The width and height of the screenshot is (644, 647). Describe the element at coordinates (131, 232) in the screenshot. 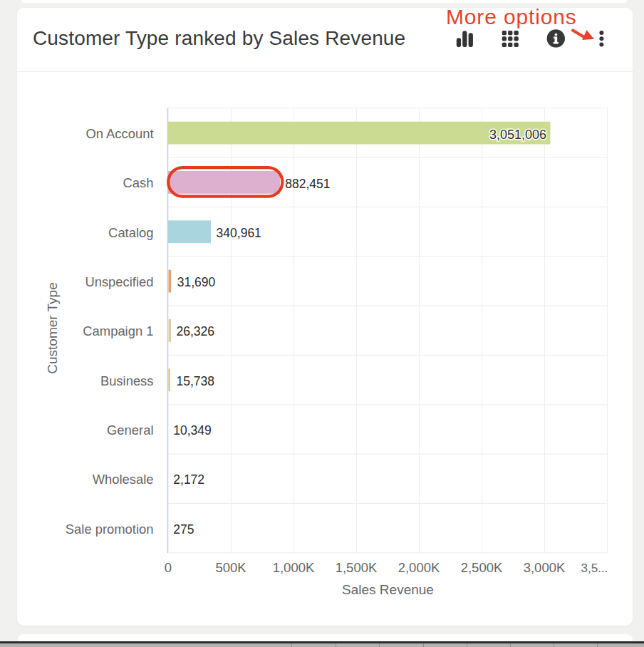

I see `svg-text: Catalog` at that location.